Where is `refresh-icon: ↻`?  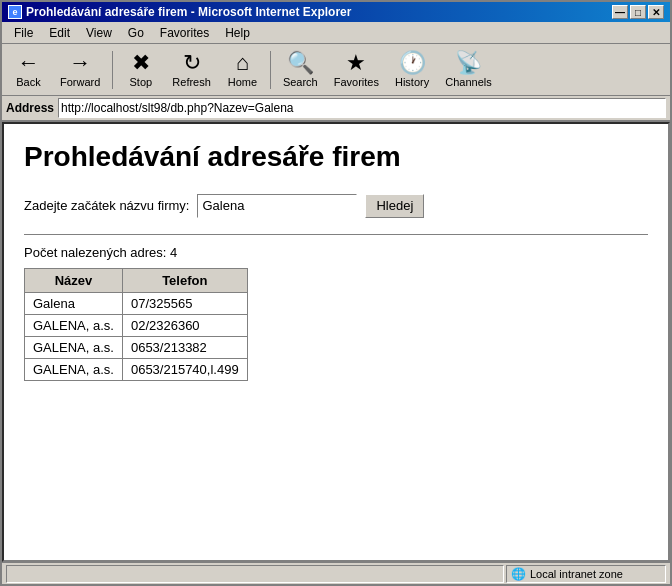
refresh-icon: ↻ is located at coordinates (192, 63).